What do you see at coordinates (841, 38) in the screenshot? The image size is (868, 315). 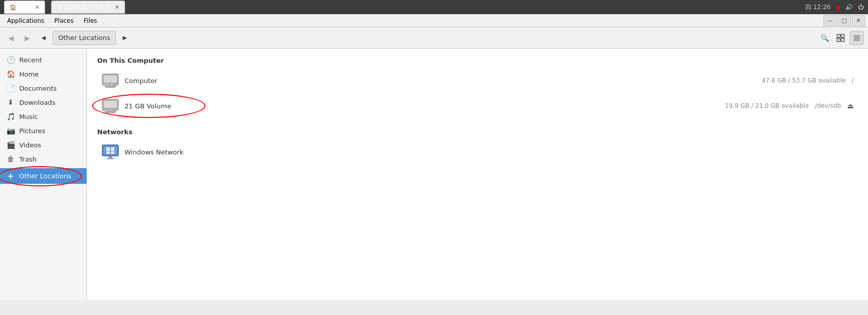 I see `icon-view-button` at bounding box center [841, 38].